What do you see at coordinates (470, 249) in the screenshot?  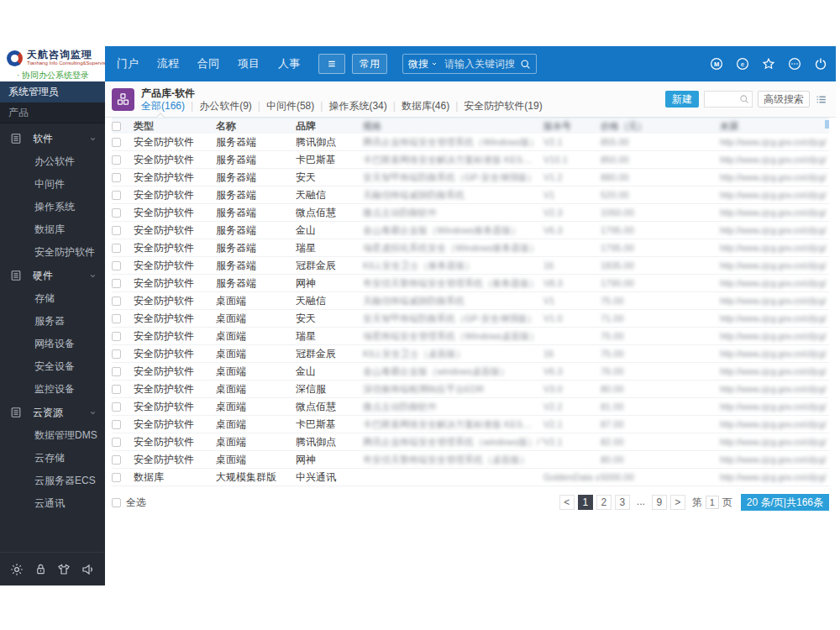 I see `table-row: 安全防护软件服务器端瑞星瑞星虚拟化系统安全（Windows服务器版）1795.0…` at bounding box center [470, 249].